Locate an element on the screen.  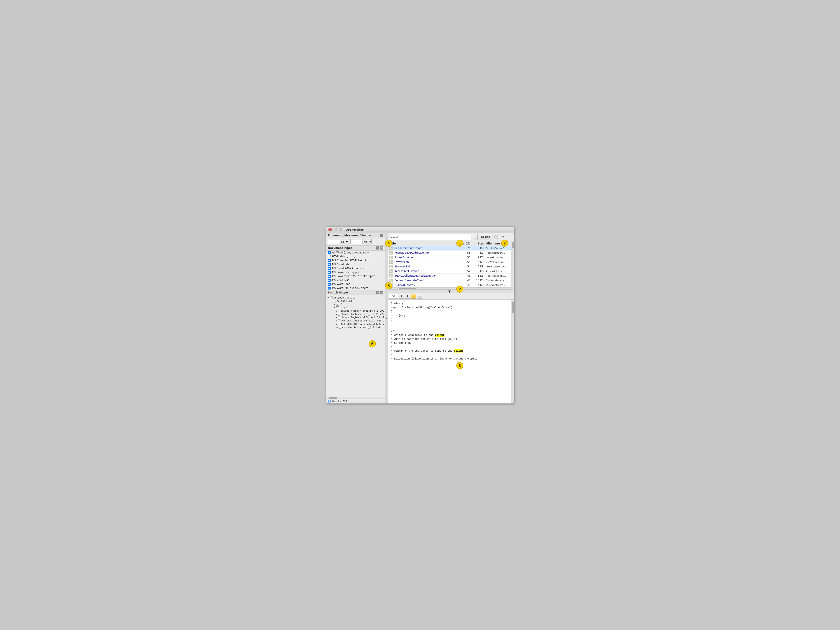
table-row-0: ServletOutputStream769 KBServletOutputS.… is located at coordinates (450, 248).